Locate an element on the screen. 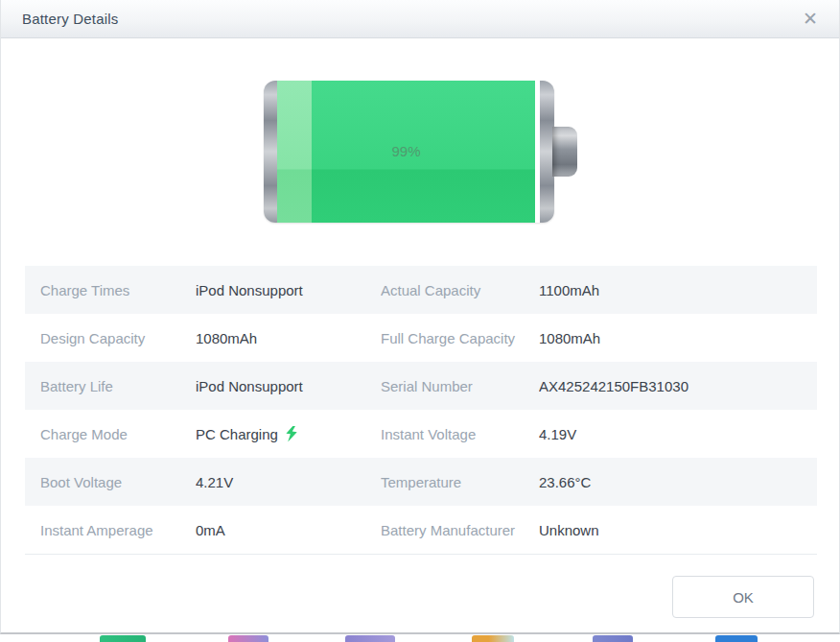  table-row: Boot Voltage 4.21V Temperature 23.66°C is located at coordinates (421, 482).